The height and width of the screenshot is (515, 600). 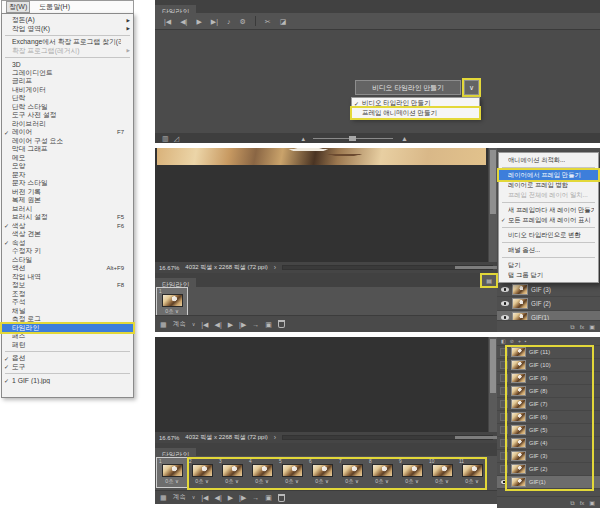 What do you see at coordinates (548, 235) in the screenshot?
I see `context-menu-item: 비디오 타임라인으로 변환` at bounding box center [548, 235].